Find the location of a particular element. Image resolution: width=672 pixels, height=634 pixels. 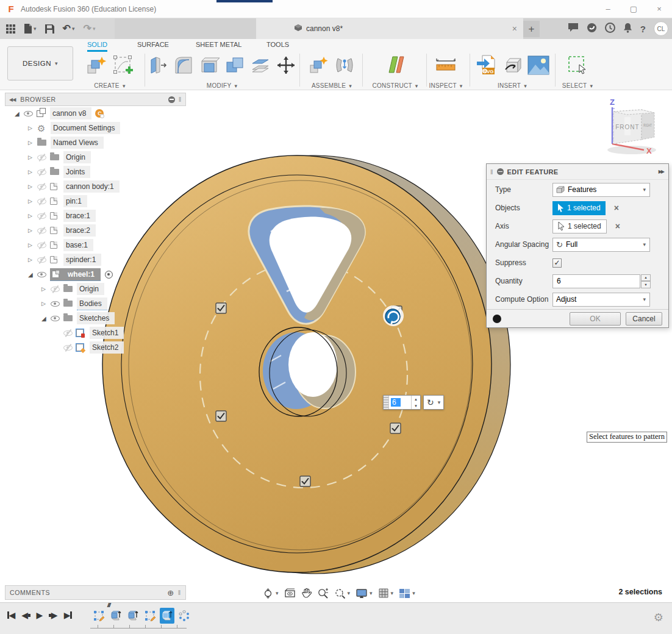

quantity-stepper: ▲▼ is located at coordinates (416, 402).